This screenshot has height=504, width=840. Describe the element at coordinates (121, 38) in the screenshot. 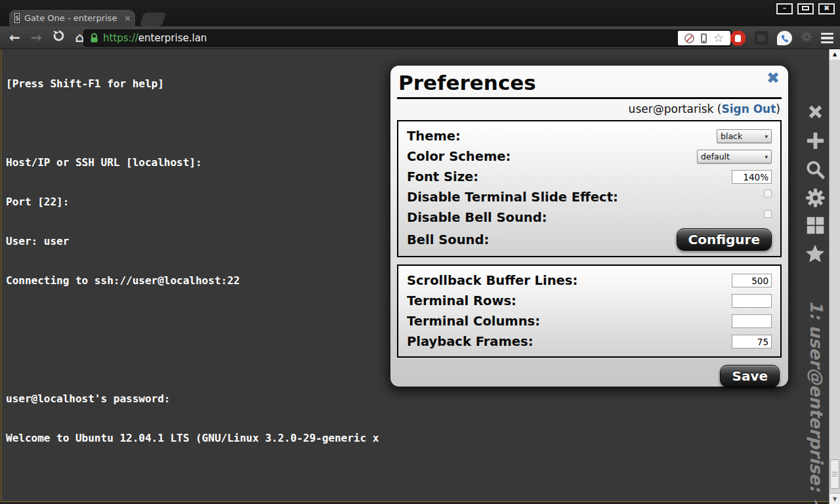

I see `url-protocol: https://` at that location.